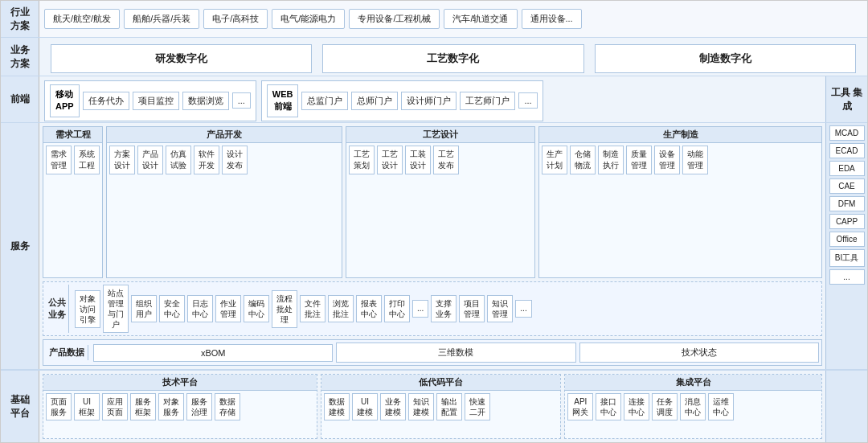 The image size is (868, 443). Describe the element at coordinates (456, 352) in the screenshot. I see `chanpin-3d: 三维数模` at that location.